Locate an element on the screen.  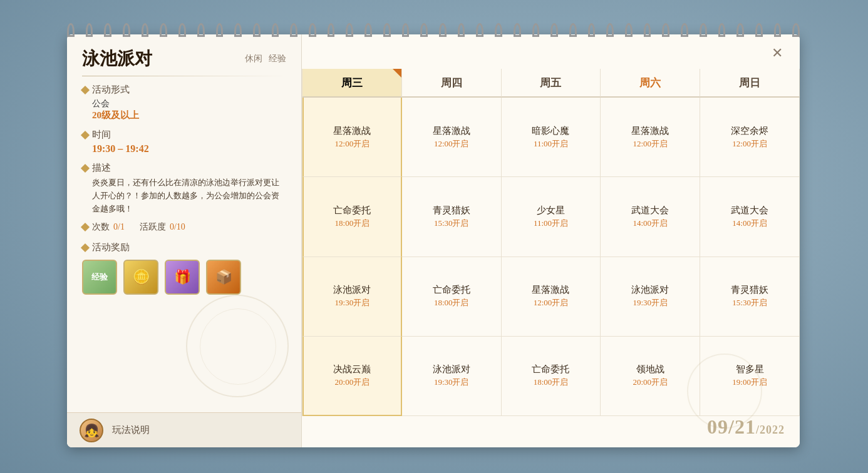
cal-cell-r3c1: 泳池派对 19:30开启 is located at coordinates (352, 297).